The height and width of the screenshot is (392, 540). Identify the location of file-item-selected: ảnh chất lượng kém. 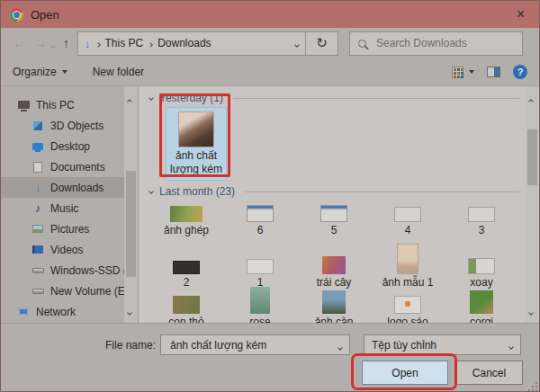
(196, 144).